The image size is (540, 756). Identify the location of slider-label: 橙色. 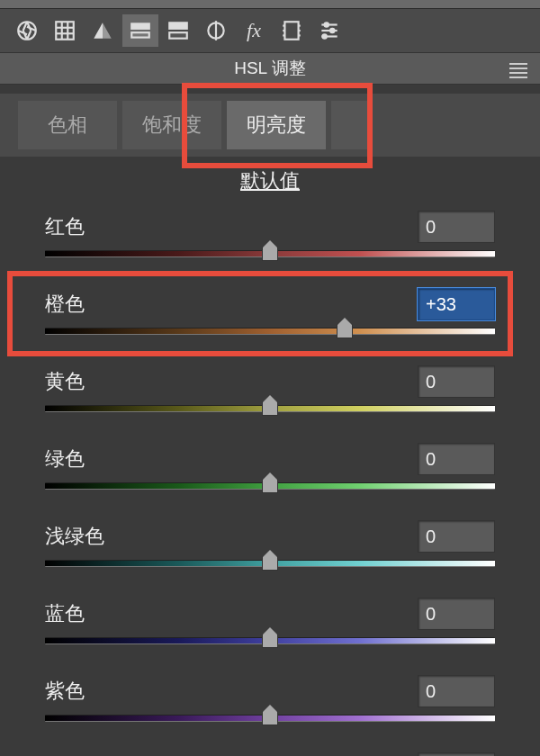
(65, 304).